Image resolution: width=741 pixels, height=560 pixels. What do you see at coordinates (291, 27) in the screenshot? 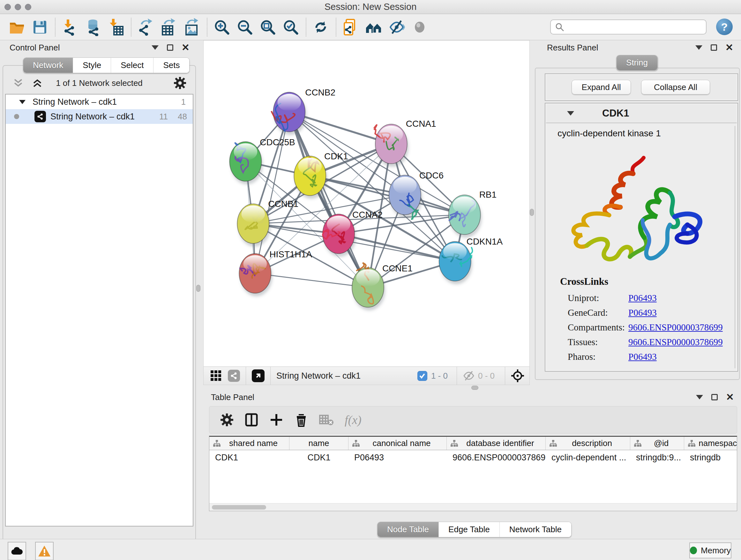
I see `zoom-selected-icon` at bounding box center [291, 27].